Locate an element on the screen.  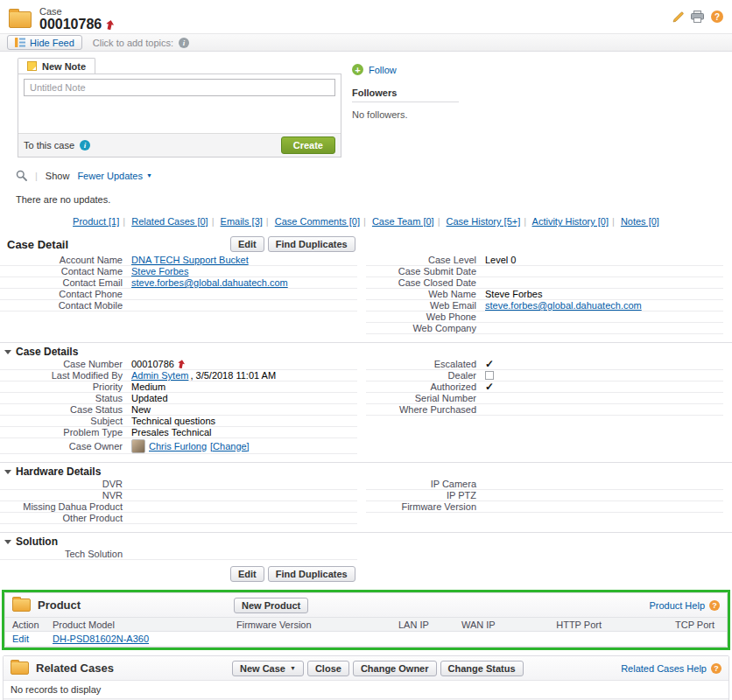
search-icon is located at coordinates (21, 175).